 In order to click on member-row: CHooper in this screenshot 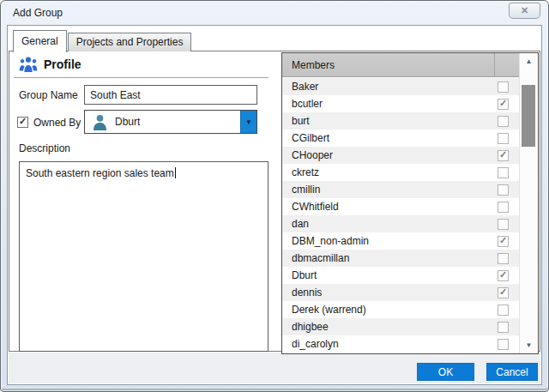, I will do `click(401, 155)`.